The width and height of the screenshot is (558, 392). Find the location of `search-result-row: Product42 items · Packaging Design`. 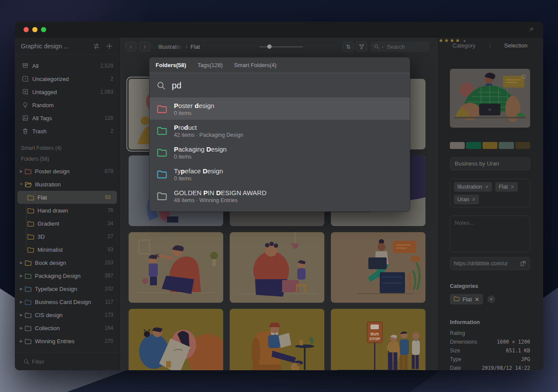

search-result-row: Product42 items · Packaging Design is located at coordinates (280, 131).